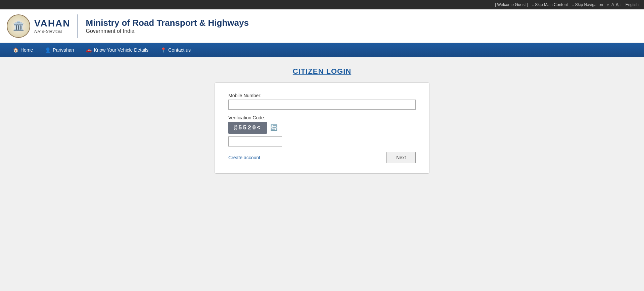  What do you see at coordinates (614, 5) in the screenshot?
I see `font-size-controls: A- A A+` at bounding box center [614, 5].